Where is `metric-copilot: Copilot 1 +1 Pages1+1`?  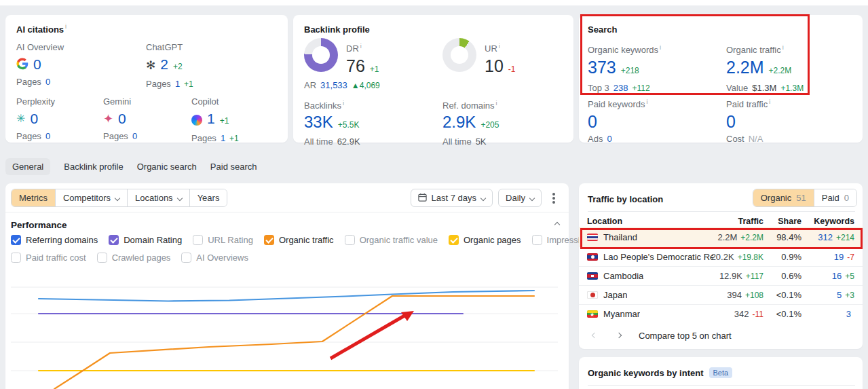
metric-copilot: Copilot 1 +1 Pages1+1 is located at coordinates (215, 120).